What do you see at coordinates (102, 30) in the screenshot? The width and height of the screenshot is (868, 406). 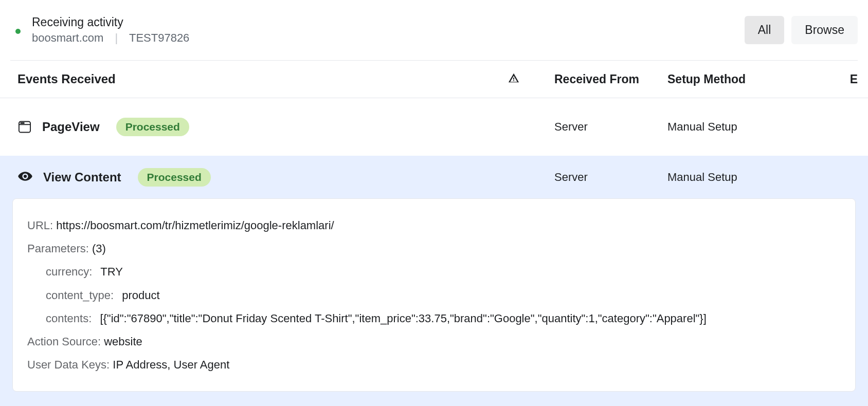 I see `status-block: Receiving activity boosmart.com | TEST97…` at bounding box center [102, 30].